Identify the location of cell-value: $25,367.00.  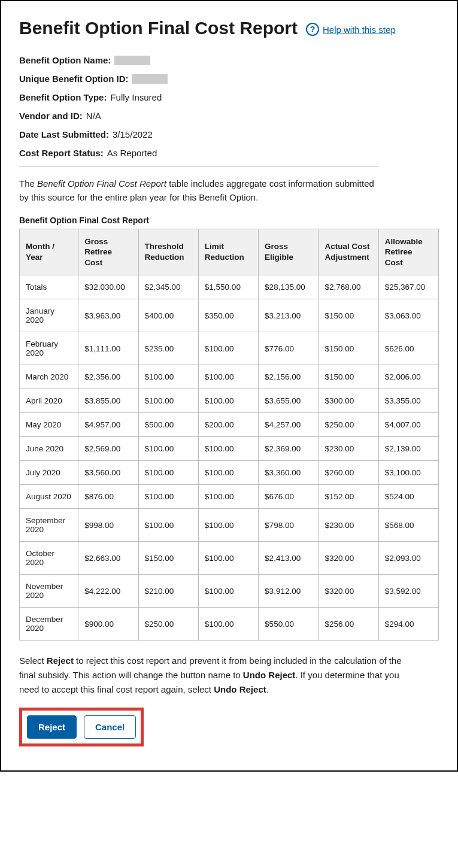
(408, 287).